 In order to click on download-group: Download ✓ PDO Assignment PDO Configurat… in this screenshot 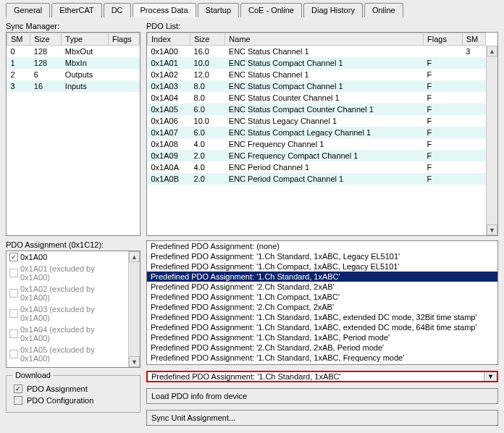, I will do `click(73, 394)`.